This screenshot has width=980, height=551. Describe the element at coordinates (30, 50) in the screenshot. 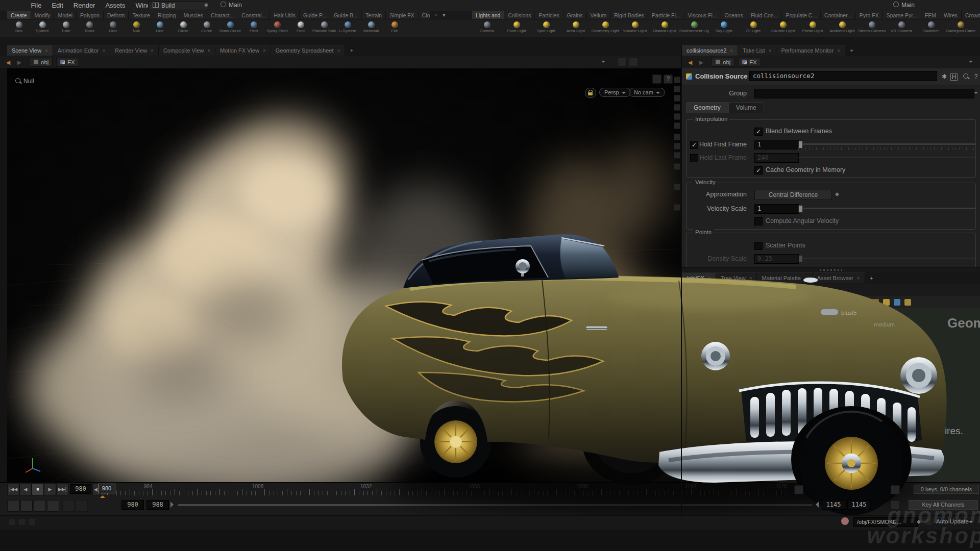

I see `pane-tab: Scene View×` at that location.